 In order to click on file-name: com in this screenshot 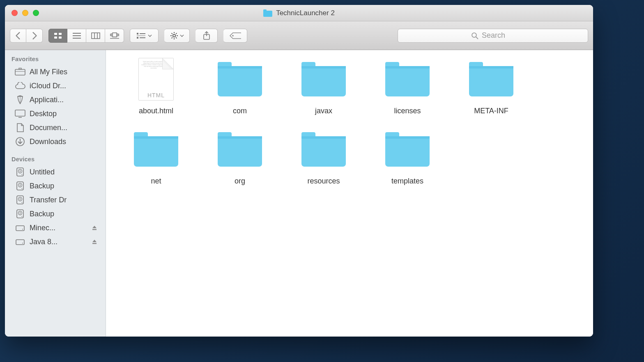, I will do `click(240, 111)`.